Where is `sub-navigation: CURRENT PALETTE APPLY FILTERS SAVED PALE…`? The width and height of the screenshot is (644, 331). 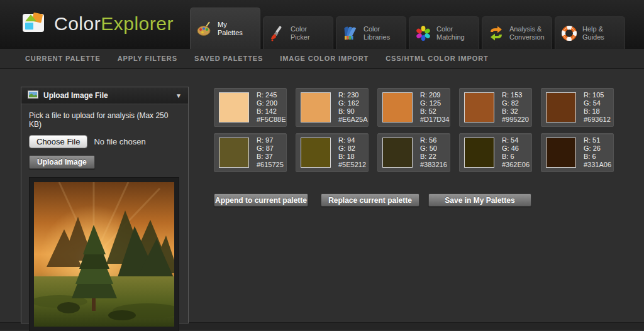
sub-navigation: CURRENT PALETTE APPLY FILTERS SAVED PALE… is located at coordinates (322, 59).